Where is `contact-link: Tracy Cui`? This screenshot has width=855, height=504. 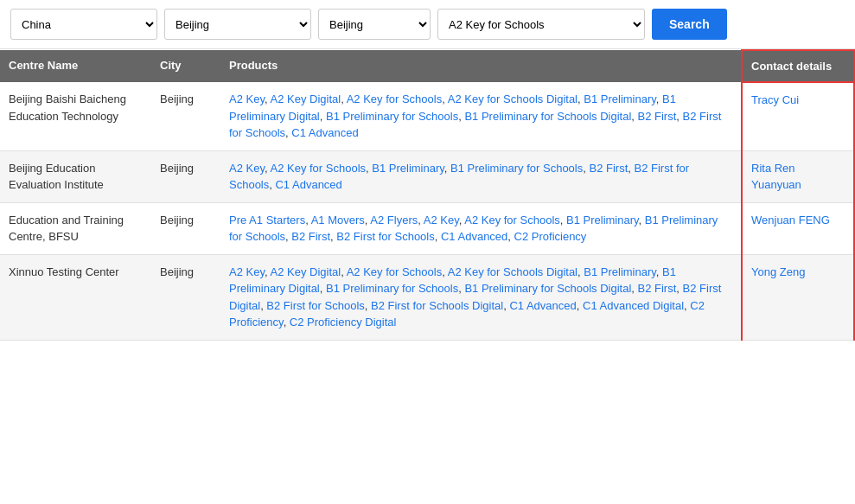
contact-link: Tracy Cui is located at coordinates (798, 100).